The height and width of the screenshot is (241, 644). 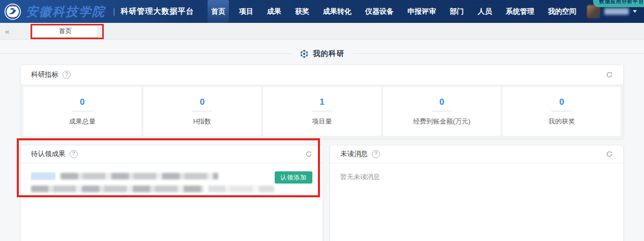 What do you see at coordinates (172, 182) in the screenshot?
I see `pending-list: 认领添加` at bounding box center [172, 182].